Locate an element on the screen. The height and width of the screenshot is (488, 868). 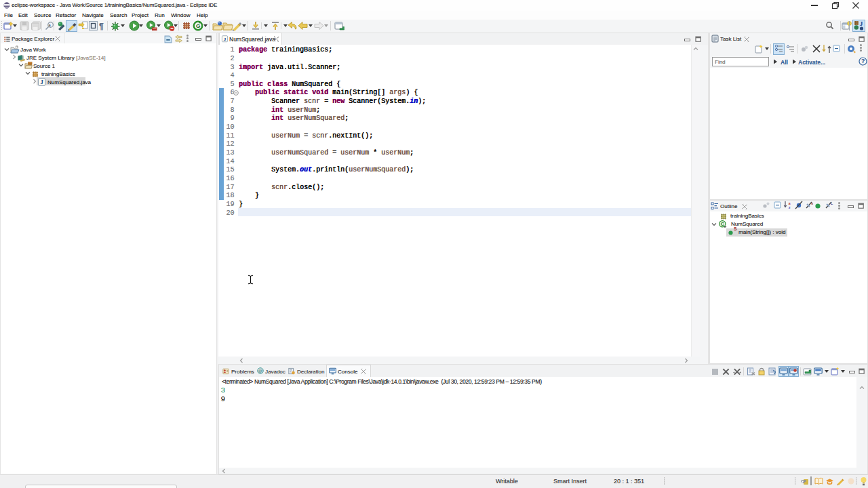
svg-text: G is located at coordinates (198, 26).